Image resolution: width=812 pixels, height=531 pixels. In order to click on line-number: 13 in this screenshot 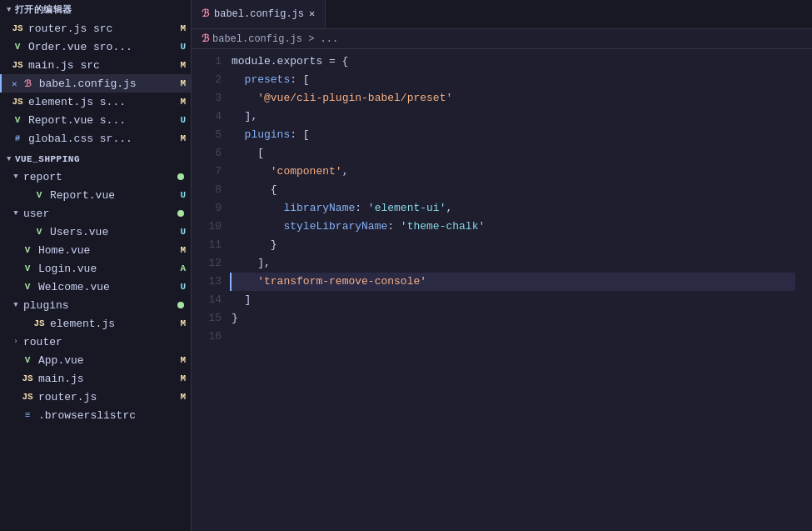, I will do `click(213, 282)`.